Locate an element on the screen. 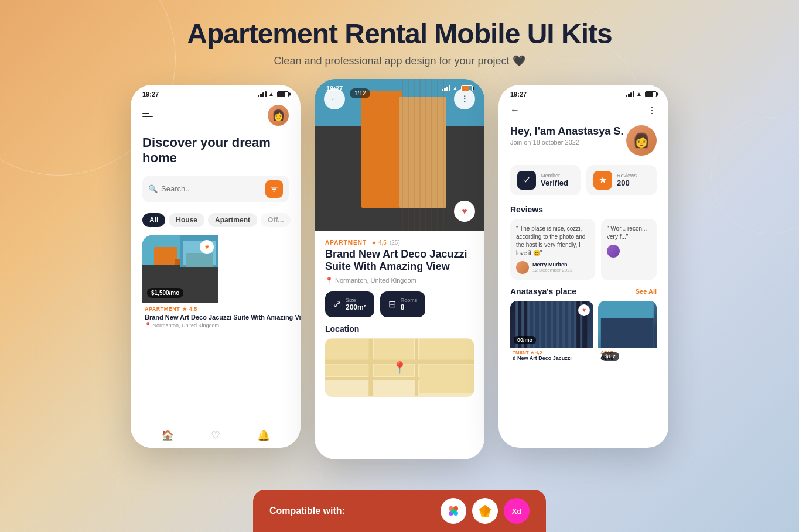  rating-count: (25) is located at coordinates (395, 242).